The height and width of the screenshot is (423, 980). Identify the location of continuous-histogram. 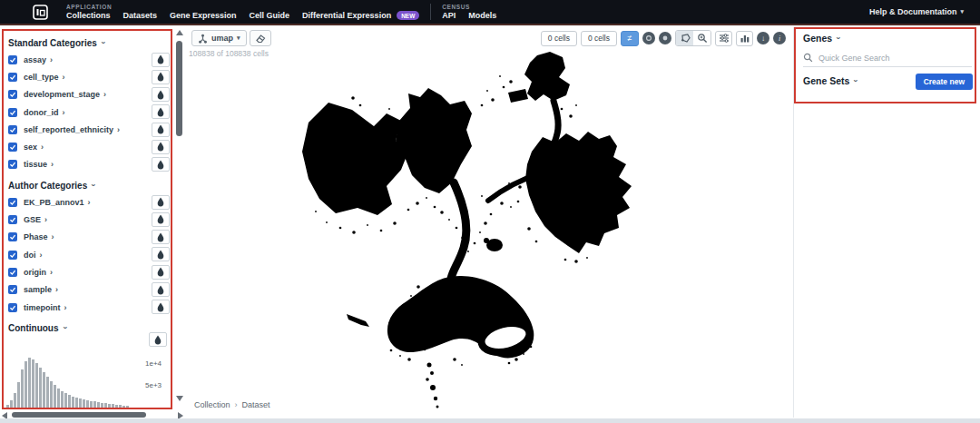
(74, 383).